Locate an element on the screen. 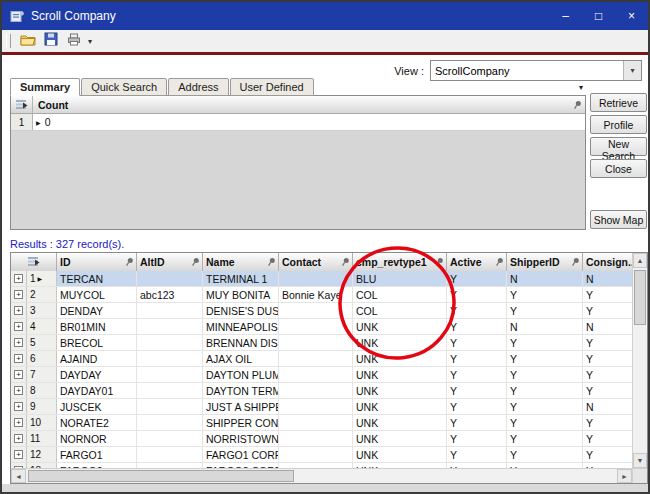 This screenshot has height=494, width=650. maximize-button: □ is located at coordinates (598, 16).